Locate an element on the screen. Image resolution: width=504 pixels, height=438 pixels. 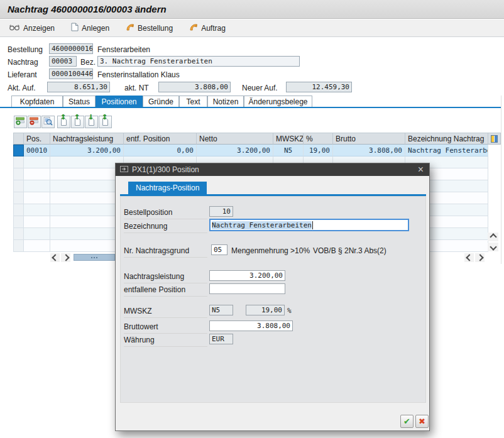
scroll-up-button is located at coordinates (493, 237).